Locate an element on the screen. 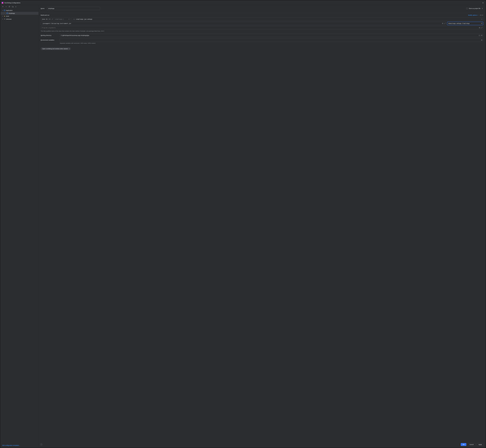 The height and width of the screenshot is (448, 486). jdk-value: java 11 is located at coordinates (45, 19).